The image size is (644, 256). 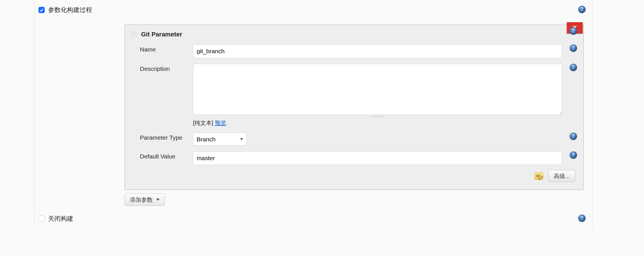 I want to click on parameter-type-select-wrap: Branch, so click(x=220, y=139).